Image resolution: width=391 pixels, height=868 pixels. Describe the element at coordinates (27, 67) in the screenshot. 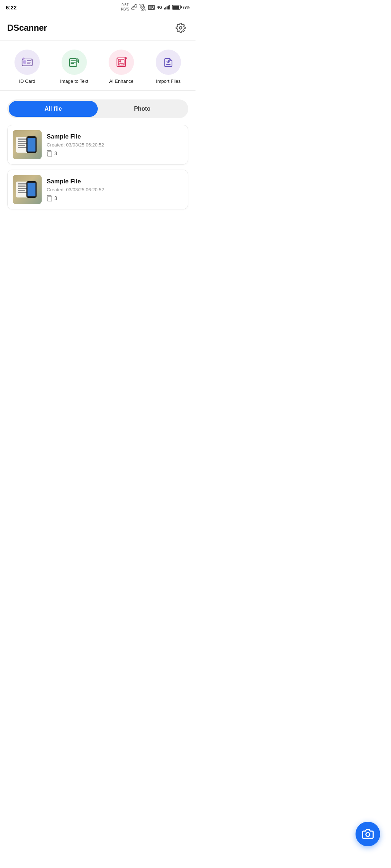

I see `action-id-card: ID Card` at that location.